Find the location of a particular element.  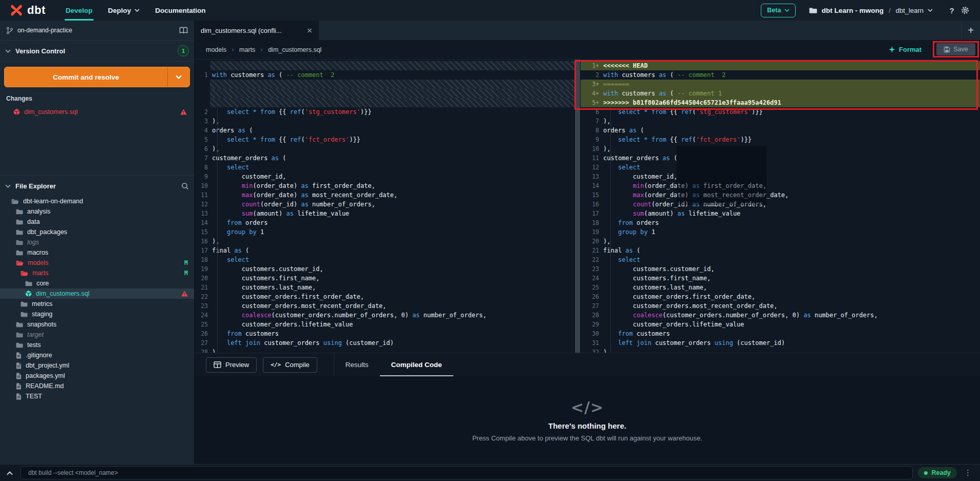

code-line: 10), is located at coordinates (780, 149).